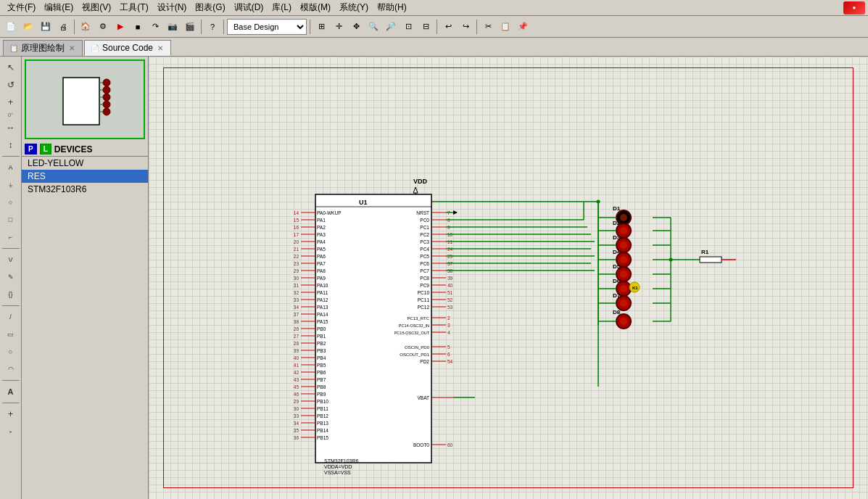 This screenshot has height=499, width=868. I want to click on crosshair-btn: ✛, so click(339, 27).